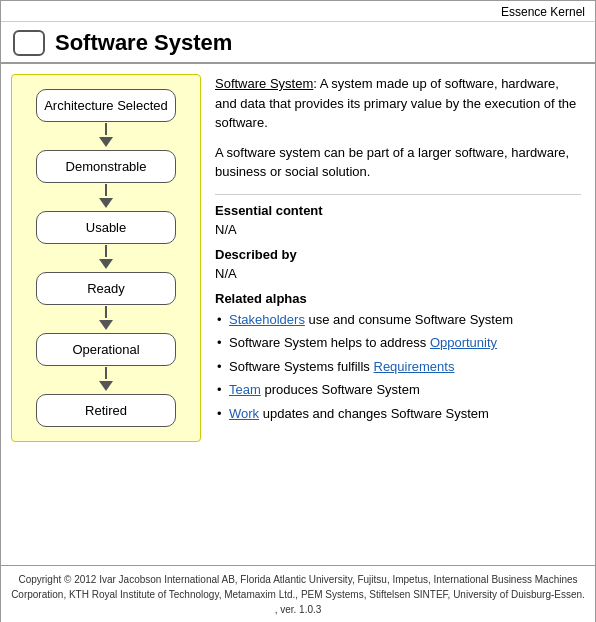 This screenshot has width=596, height=622. Describe the element at coordinates (298, 594) in the screenshot. I see `footer-text: Copyright © 2012 Ivar Jacobson Internati…` at that location.